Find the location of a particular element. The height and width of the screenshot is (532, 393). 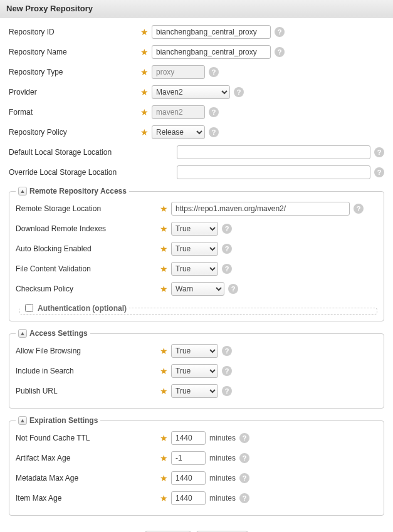

input-repo-id is located at coordinates (211, 32).